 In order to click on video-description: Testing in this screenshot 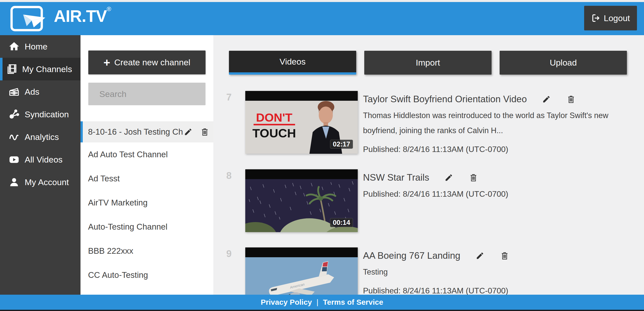, I will do `click(499, 272)`.